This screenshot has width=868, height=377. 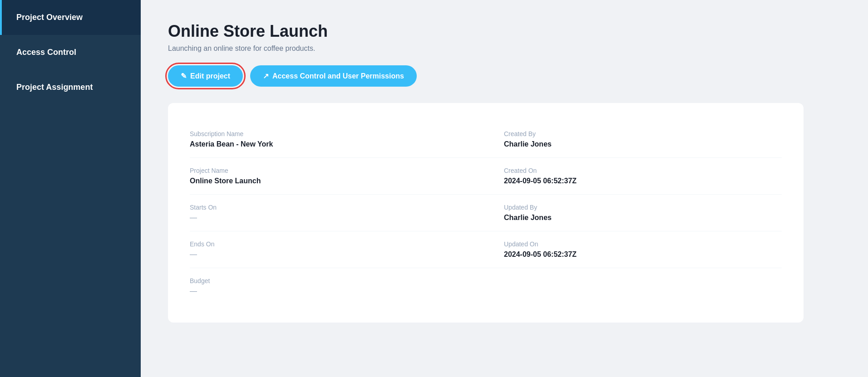 What do you see at coordinates (329, 244) in the screenshot?
I see `ends-on-label: Ends On` at bounding box center [329, 244].